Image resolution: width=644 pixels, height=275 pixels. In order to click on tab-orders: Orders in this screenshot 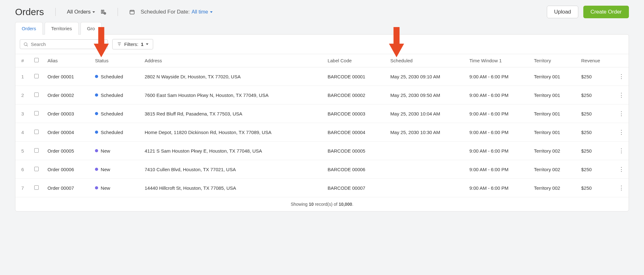, I will do `click(29, 28)`.